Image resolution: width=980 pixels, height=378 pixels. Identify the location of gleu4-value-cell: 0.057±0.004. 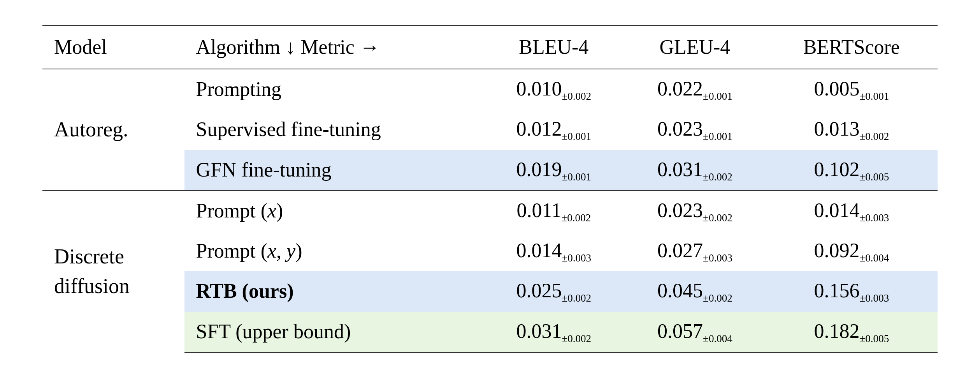
(695, 332).